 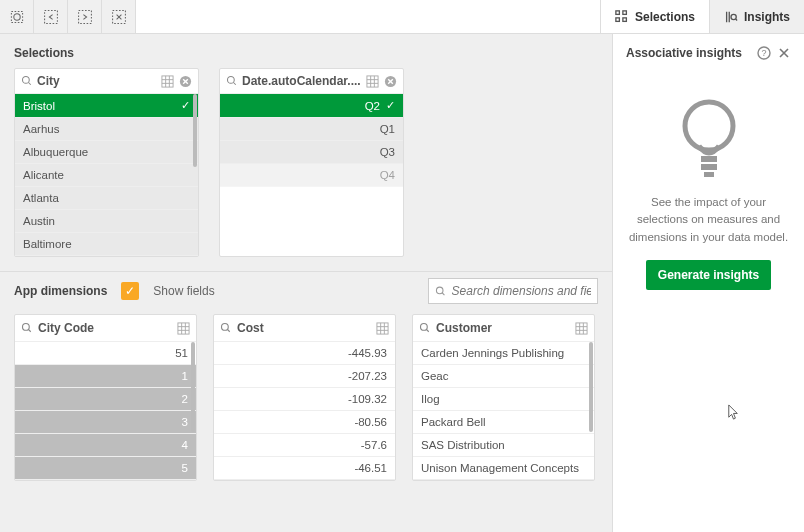 What do you see at coordinates (312, 162) in the screenshot?
I see `filter-card-date: Date.autoCalendar.... Q2 Q1 Q3 Q4` at bounding box center [312, 162].